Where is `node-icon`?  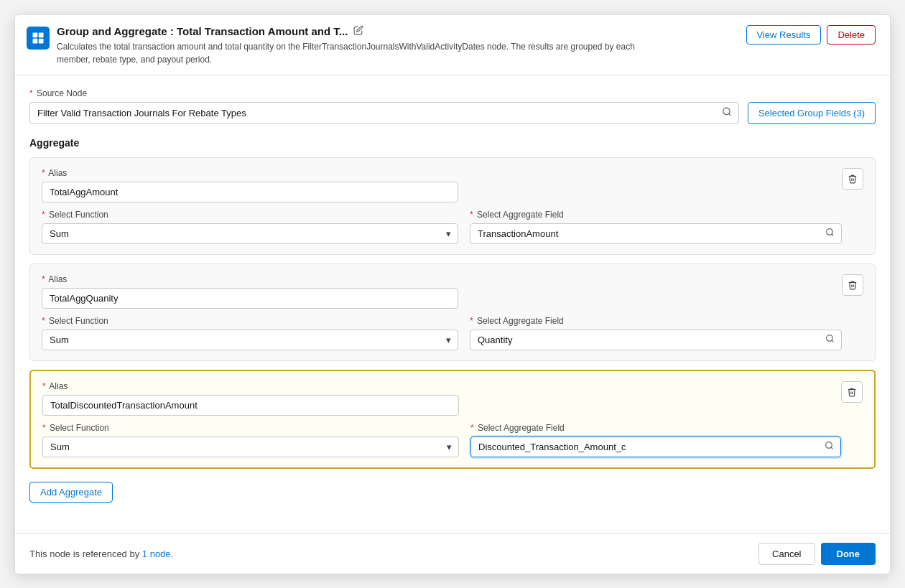
node-icon is located at coordinates (38, 38).